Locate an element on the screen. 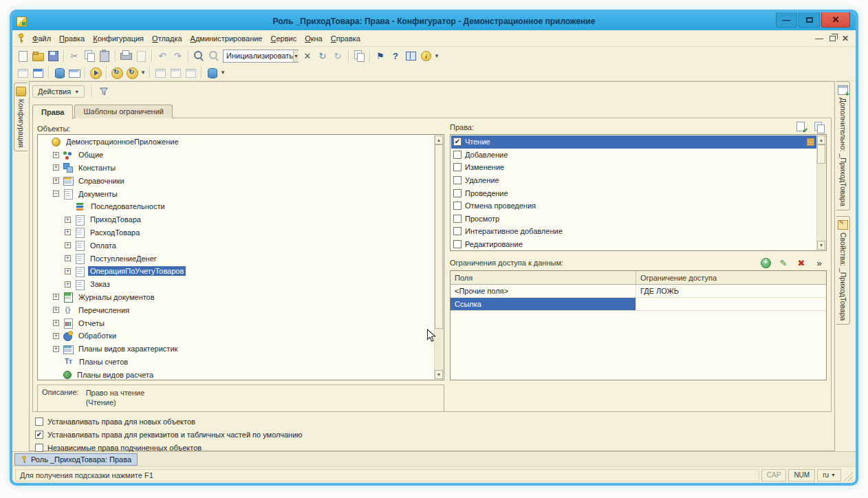  tree-scrollbar-thumb is located at coordinates (439, 237).